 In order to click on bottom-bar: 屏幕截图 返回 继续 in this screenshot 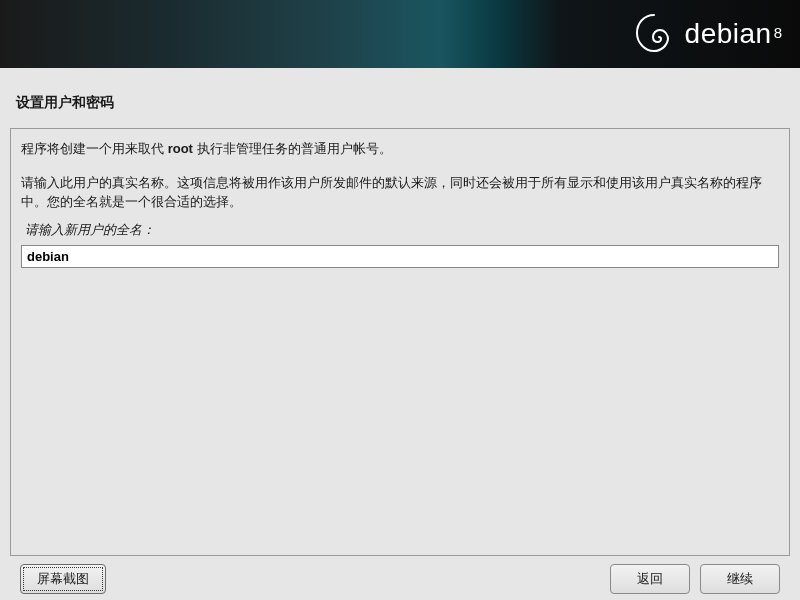, I will do `click(400, 575)`.